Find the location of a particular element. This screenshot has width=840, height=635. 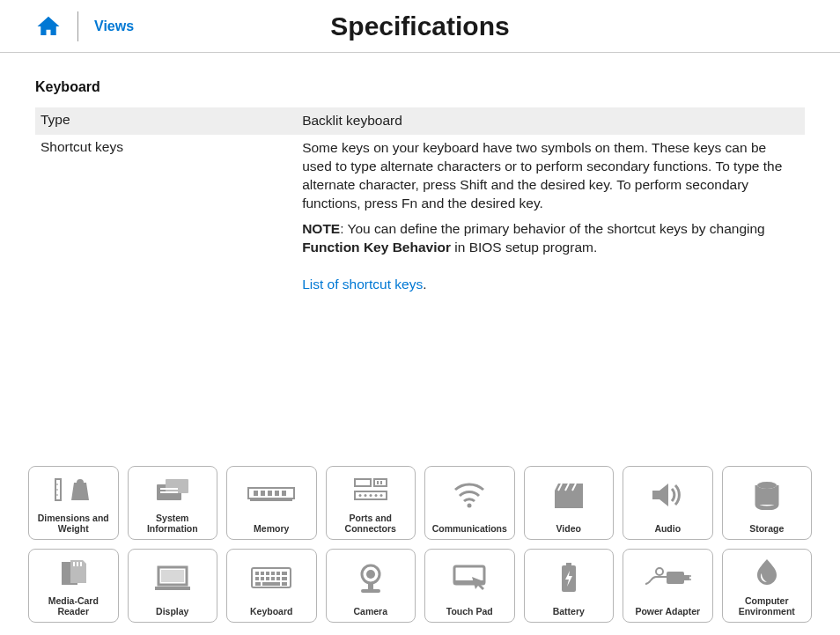

note-bold: Function Key Behavior is located at coordinates (377, 247).